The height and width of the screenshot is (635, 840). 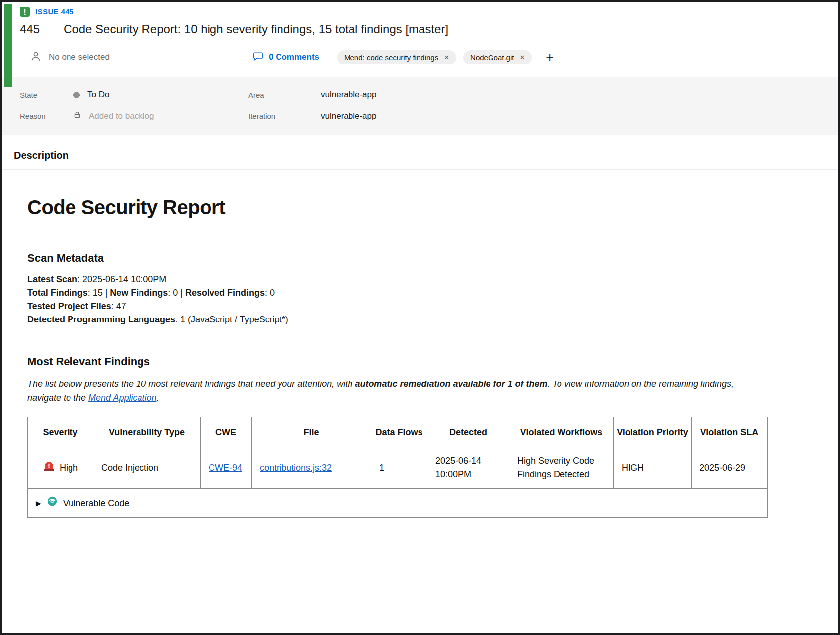 What do you see at coordinates (161, 95) in the screenshot?
I see `state-field-value: To Do` at bounding box center [161, 95].